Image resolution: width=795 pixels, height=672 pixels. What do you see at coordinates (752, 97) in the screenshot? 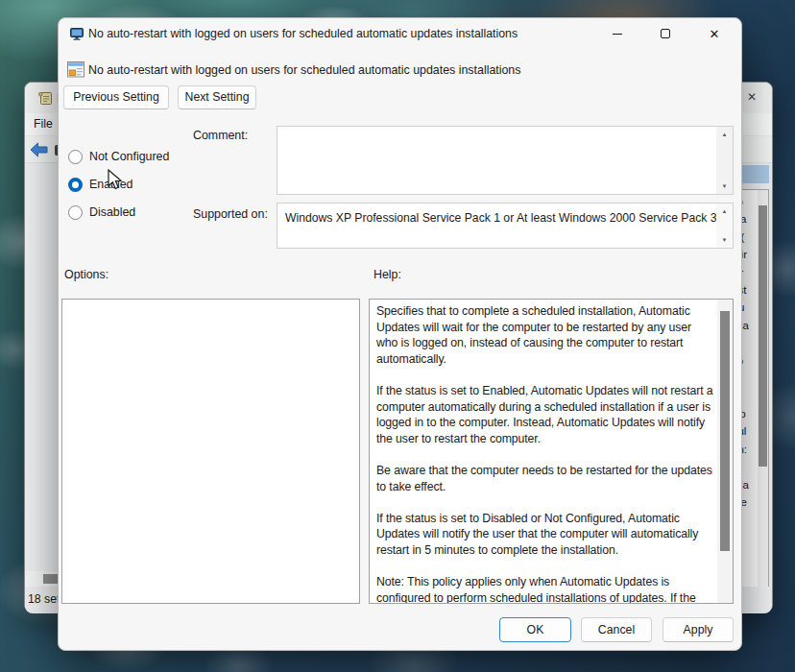
I see `gp-close-icon: ✕` at bounding box center [752, 97].